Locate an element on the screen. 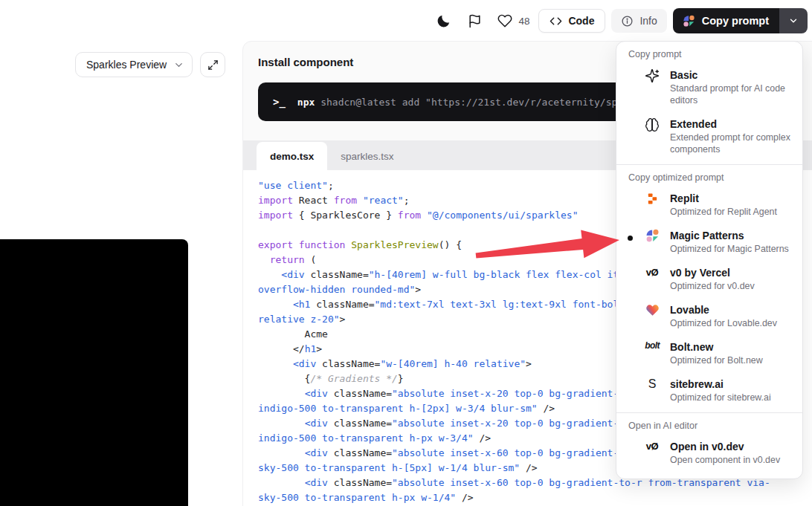 Image resolution: width=812 pixels, height=506 pixels. fullscreen-button is located at coordinates (213, 65).